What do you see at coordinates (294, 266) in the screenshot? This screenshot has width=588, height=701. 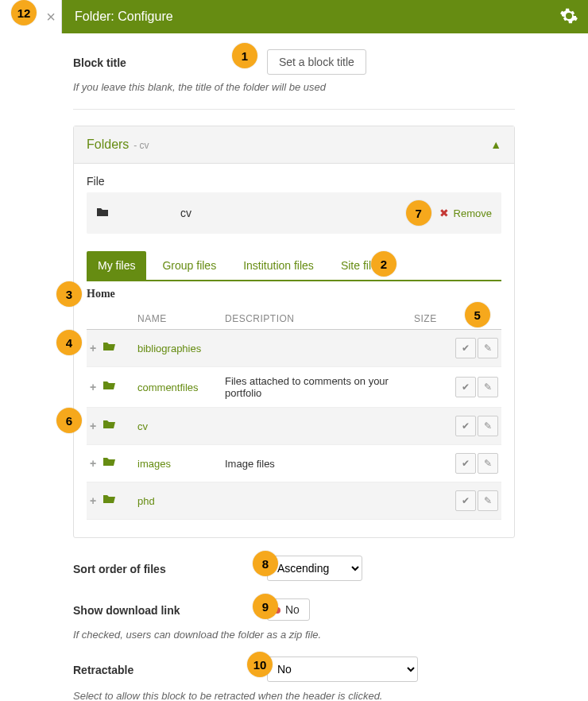 I see `file-source-tabs: My files Group files Institution files S…` at bounding box center [294, 266].